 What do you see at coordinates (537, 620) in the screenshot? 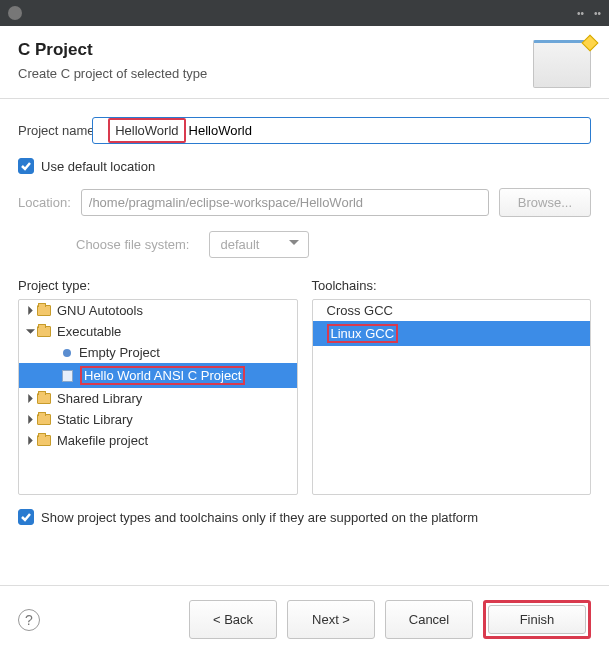
I see `finish-button: Finish` at bounding box center [537, 620].